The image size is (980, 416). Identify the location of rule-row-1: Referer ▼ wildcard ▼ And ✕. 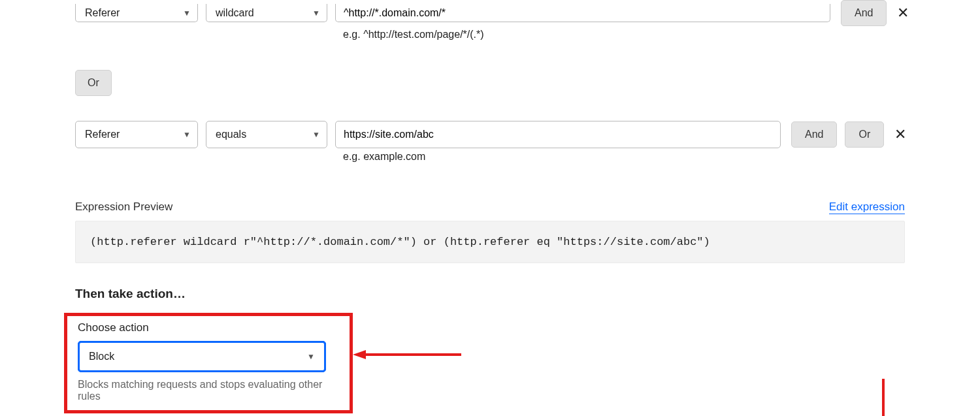
(521, 13).